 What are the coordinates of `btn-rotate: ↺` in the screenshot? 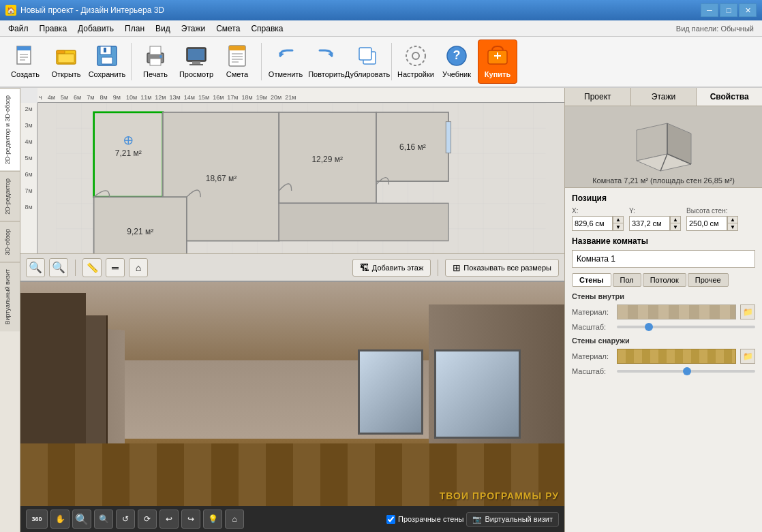 It's located at (125, 519).